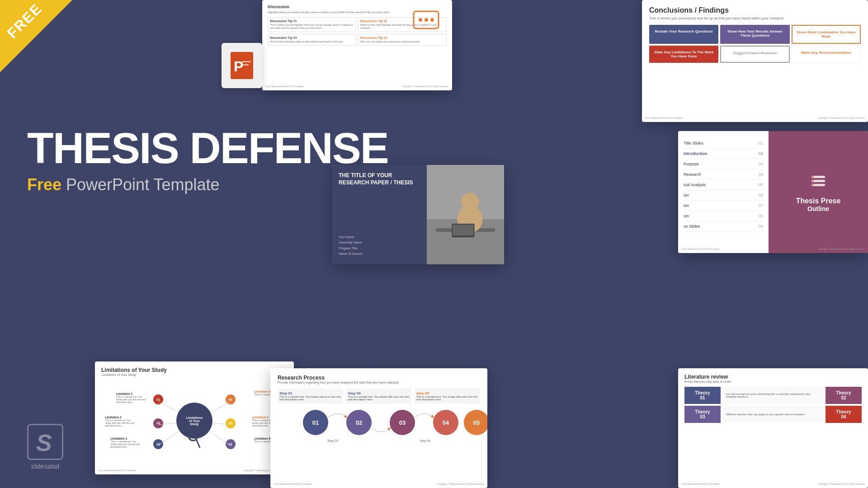  Describe the element at coordinates (818, 201) in the screenshot. I see `outline-right-title: Thesis Prese` at that location.